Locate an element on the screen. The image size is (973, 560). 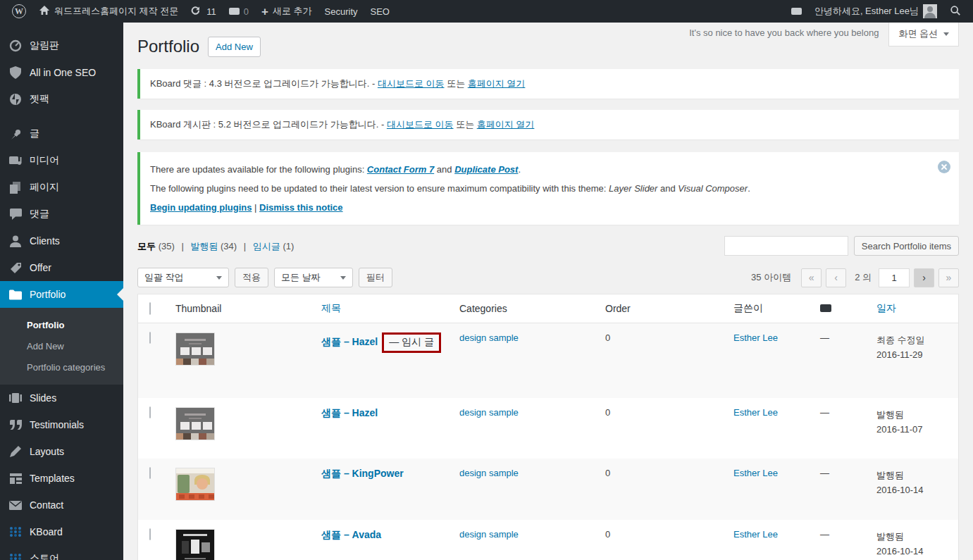
comment-count: — is located at coordinates (848, 540).